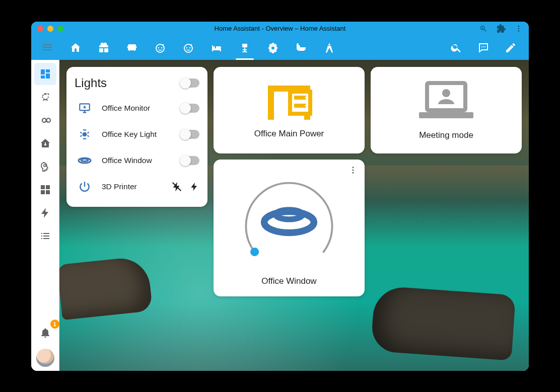 This screenshot has height=392, width=560. What do you see at coordinates (137, 134) in the screenshot?
I see `entity-row-office-keylight: Office Key Light` at bounding box center [137, 134].